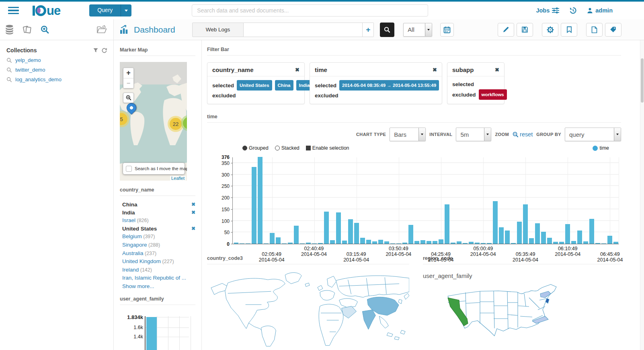  I want to click on scope-select: All, so click(418, 30).